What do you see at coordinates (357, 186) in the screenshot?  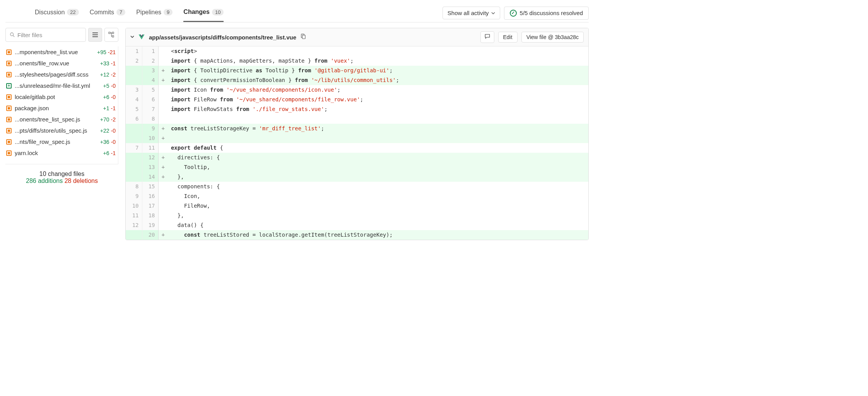 I see `diff-line: 815 components: {` at bounding box center [357, 186].